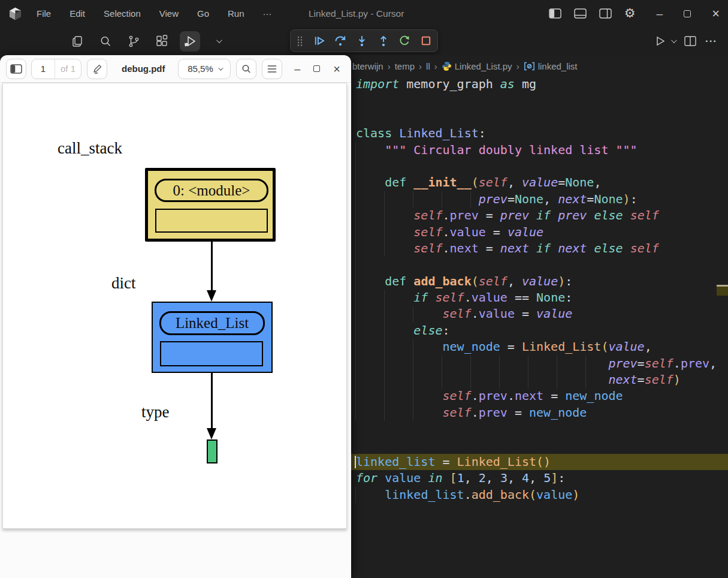 The height and width of the screenshot is (578, 728). I want to click on pdf-zoom-select: 85,5%, so click(204, 69).